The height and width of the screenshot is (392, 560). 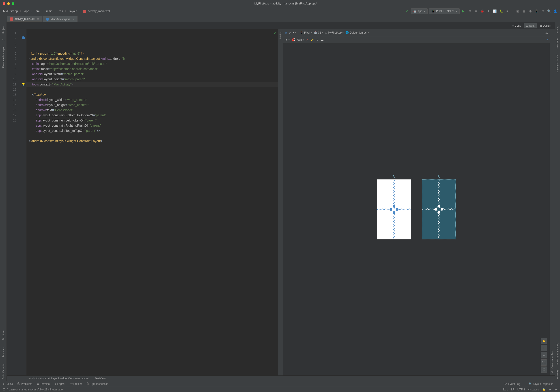 What do you see at coordinates (544, 348) in the screenshot?
I see `zoom-in-button: +` at bounding box center [544, 348].